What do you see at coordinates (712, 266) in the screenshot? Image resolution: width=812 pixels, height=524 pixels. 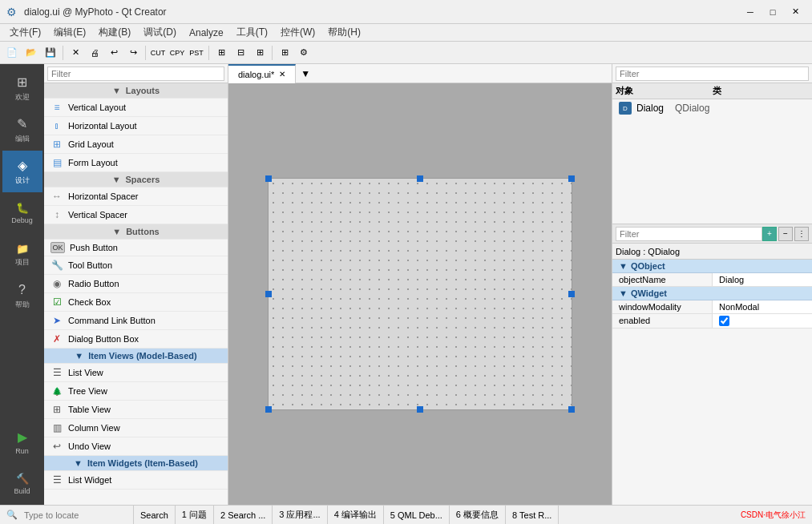 I see `props-section-qobject: ▼ QObject` at bounding box center [712, 266].